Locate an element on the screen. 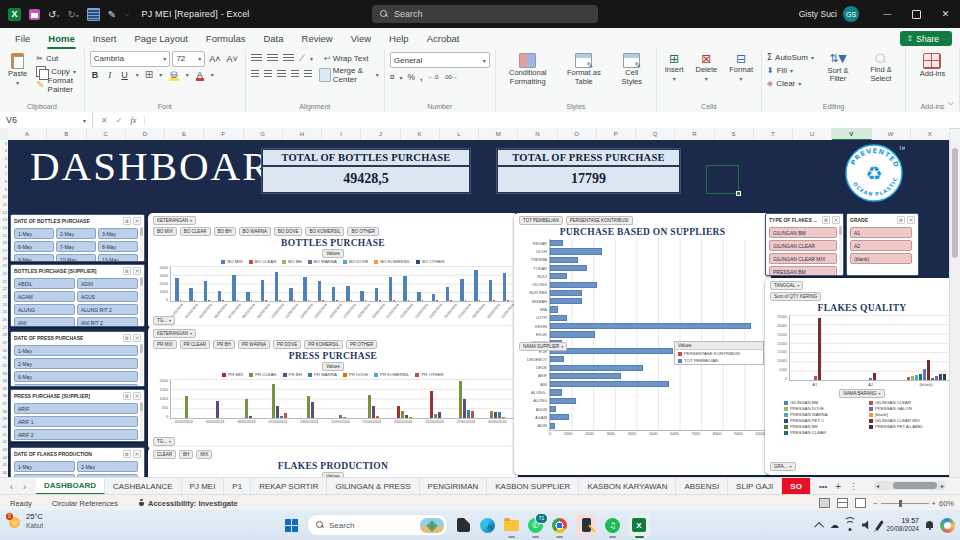 The width and height of the screenshot is (960, 540). autosum-button: ΣAutoSum▾ is located at coordinates (790, 58).